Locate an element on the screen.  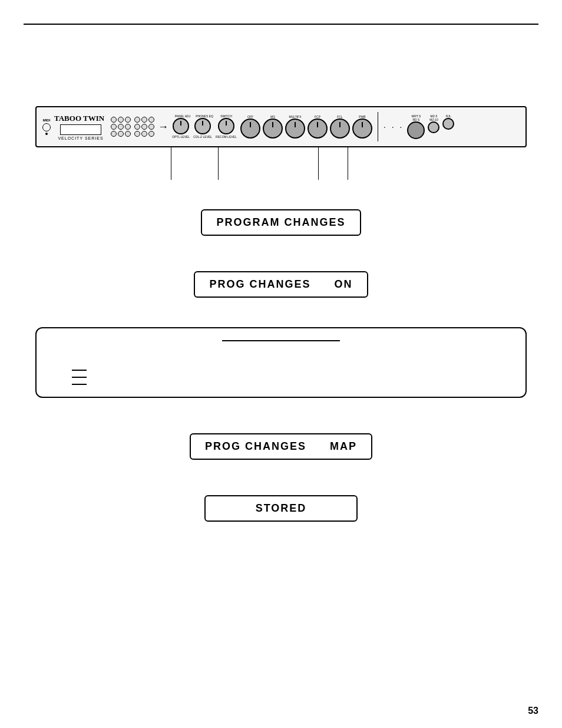
annotation-lines is located at coordinates (281, 164).